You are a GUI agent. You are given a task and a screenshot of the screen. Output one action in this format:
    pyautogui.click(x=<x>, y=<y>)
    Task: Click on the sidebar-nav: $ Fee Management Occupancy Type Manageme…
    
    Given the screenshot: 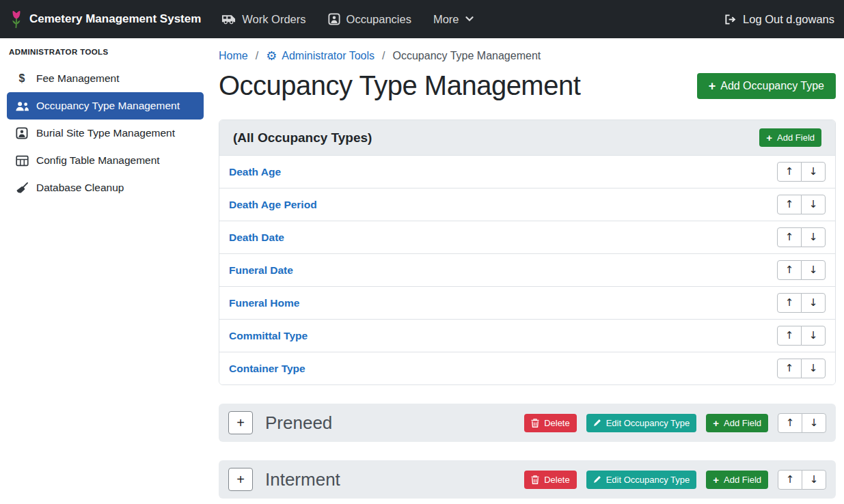 What is the action you would take?
    pyautogui.click(x=105, y=133)
    